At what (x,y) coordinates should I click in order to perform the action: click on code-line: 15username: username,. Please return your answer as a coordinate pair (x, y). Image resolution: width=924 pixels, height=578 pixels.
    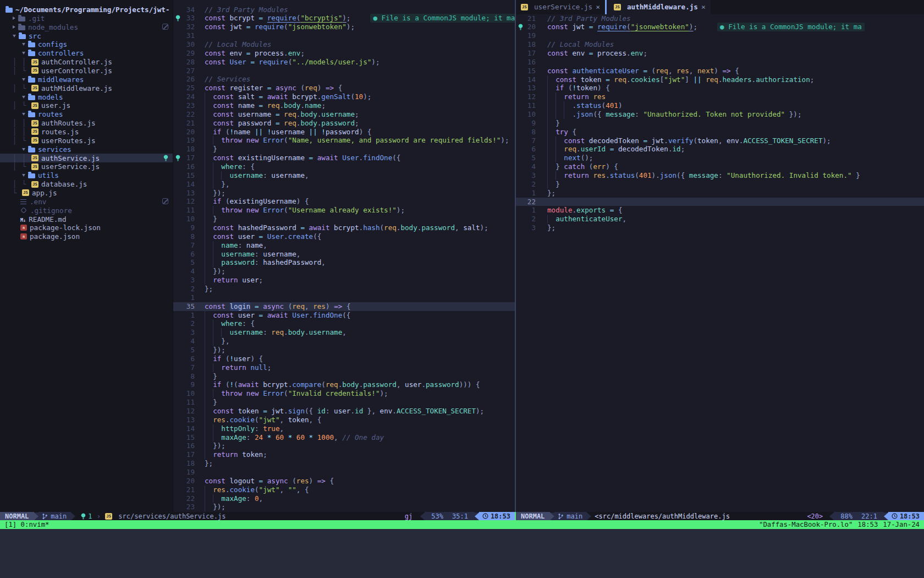
    Looking at the image, I should click on (344, 176).